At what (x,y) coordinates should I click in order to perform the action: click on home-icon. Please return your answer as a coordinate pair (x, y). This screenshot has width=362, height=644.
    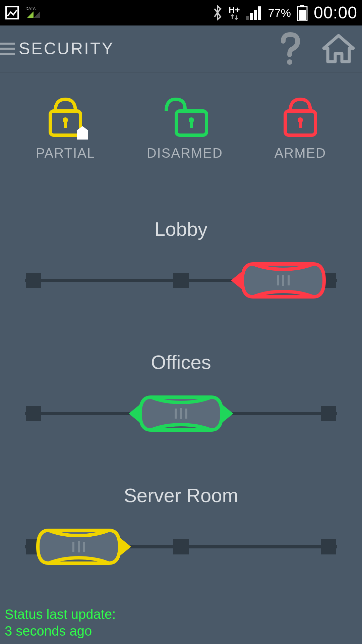
    Looking at the image, I should click on (339, 49).